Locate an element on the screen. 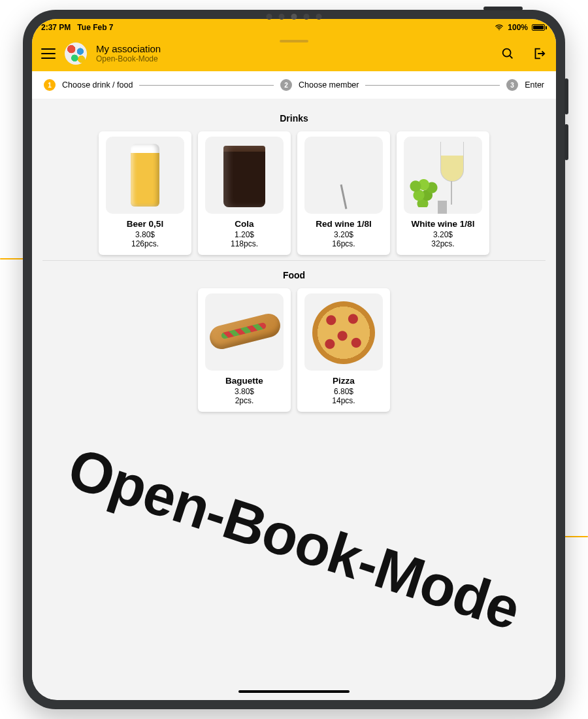  battery-icon is located at coordinates (540, 27).